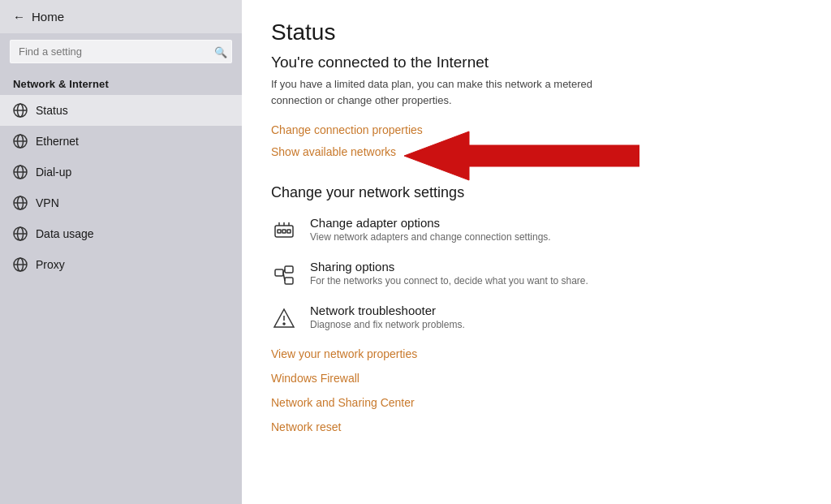  What do you see at coordinates (20, 110) in the screenshot?
I see `globe-icon` at bounding box center [20, 110].